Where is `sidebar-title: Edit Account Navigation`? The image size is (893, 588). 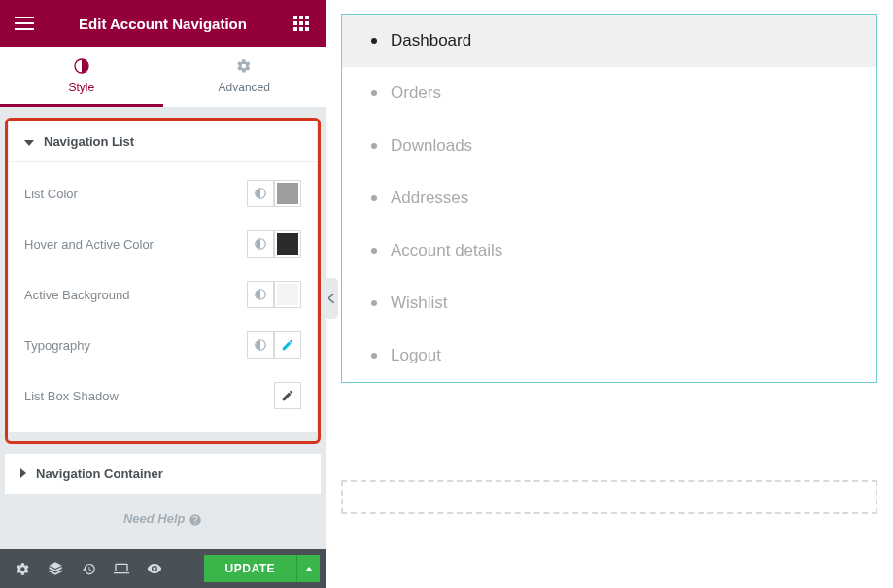
sidebar-title: Edit Account Navigation is located at coordinates (163, 23).